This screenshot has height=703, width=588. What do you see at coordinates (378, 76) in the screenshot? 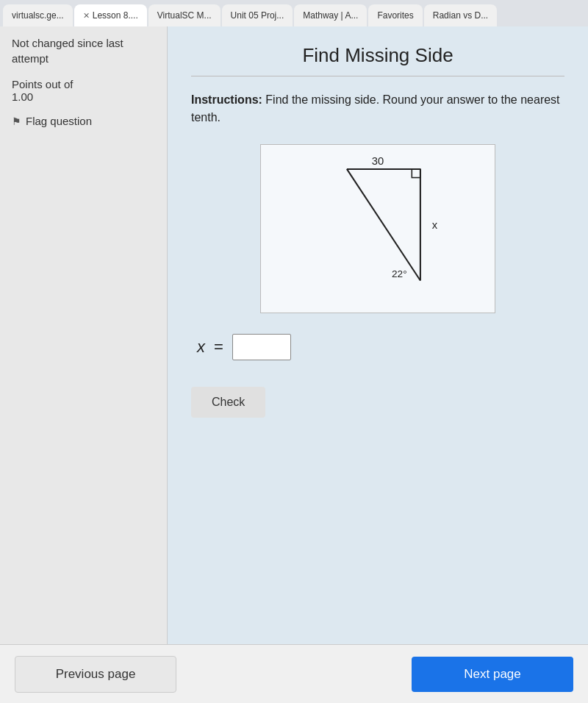
I see `section-divider` at bounding box center [378, 76].